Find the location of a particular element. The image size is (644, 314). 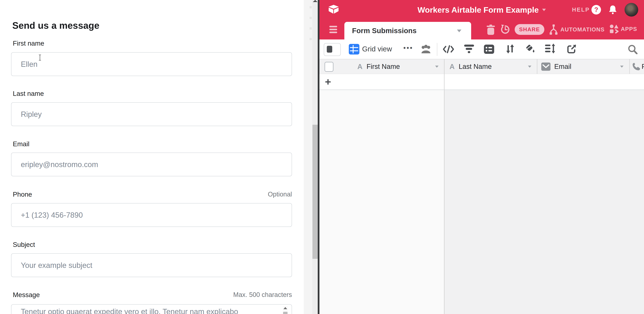

automations-button: AUTOMATIONS is located at coordinates (576, 30).